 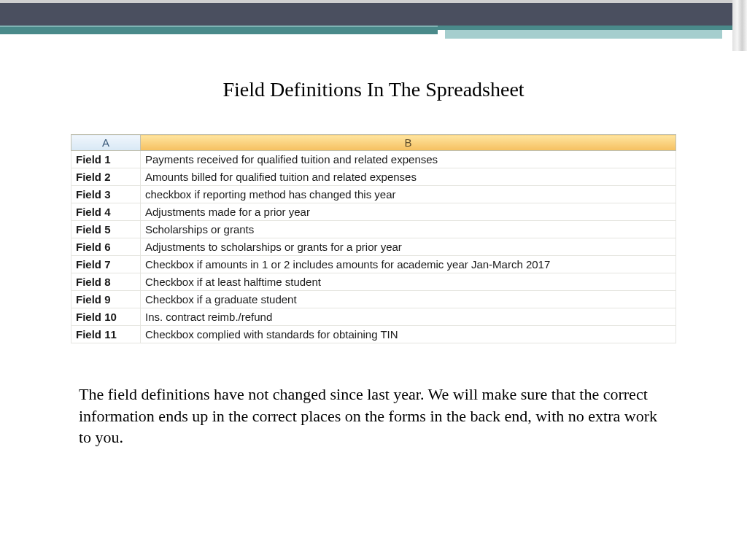 What do you see at coordinates (107, 265) in the screenshot?
I see `field-label: Field 7` at bounding box center [107, 265].